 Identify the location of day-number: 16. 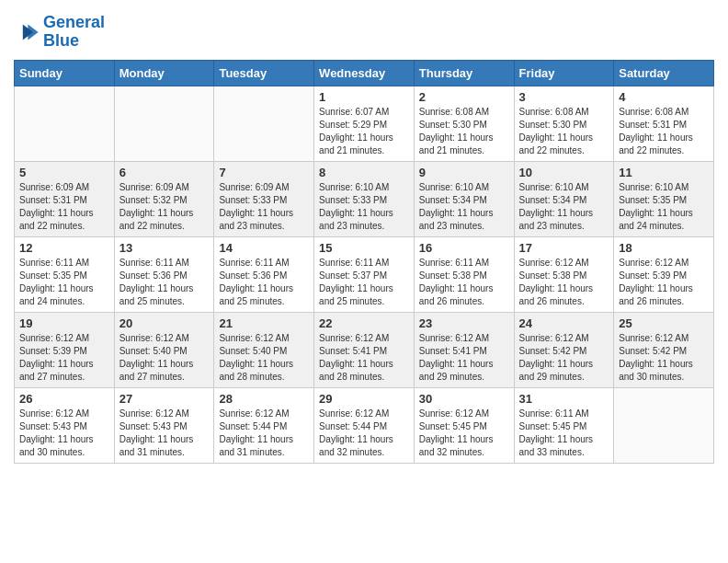
(464, 248).